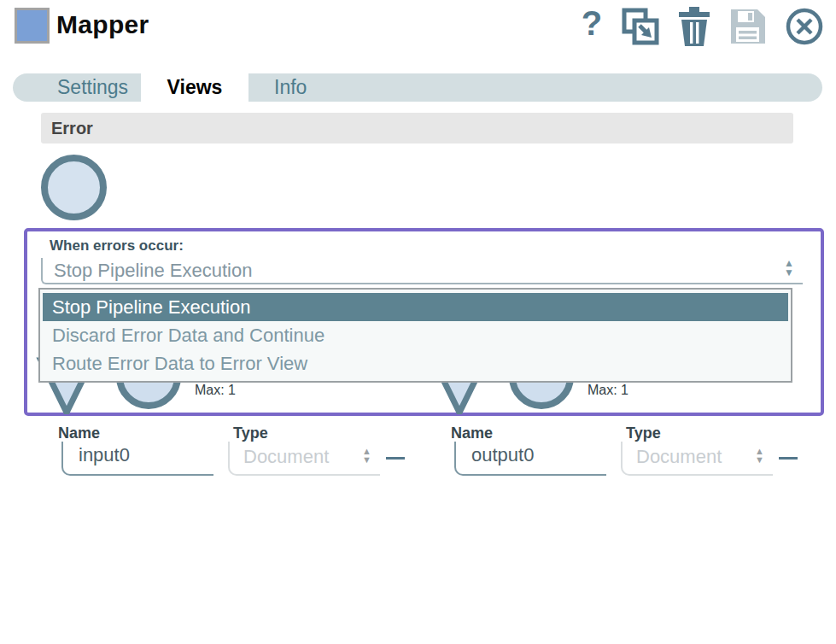  What do you see at coordinates (73, 188) in the screenshot?
I see `error-view-circle` at bounding box center [73, 188].